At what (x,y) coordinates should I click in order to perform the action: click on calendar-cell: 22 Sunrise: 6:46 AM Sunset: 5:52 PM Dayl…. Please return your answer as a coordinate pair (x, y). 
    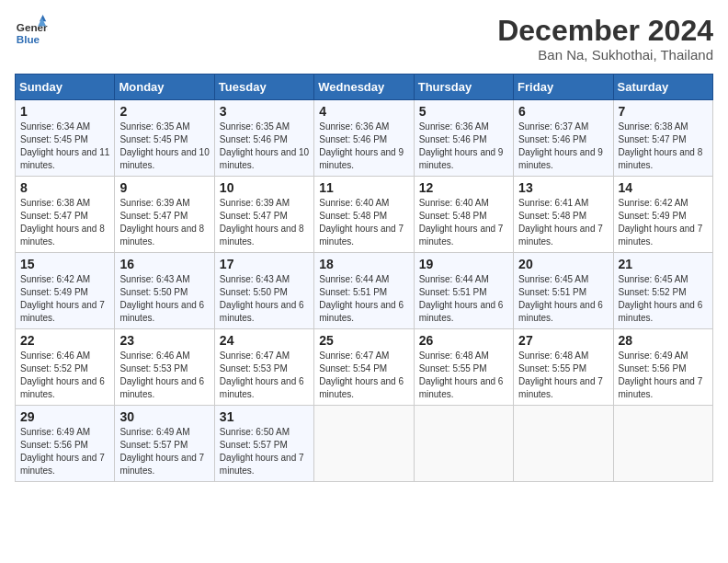
    Looking at the image, I should click on (65, 368).